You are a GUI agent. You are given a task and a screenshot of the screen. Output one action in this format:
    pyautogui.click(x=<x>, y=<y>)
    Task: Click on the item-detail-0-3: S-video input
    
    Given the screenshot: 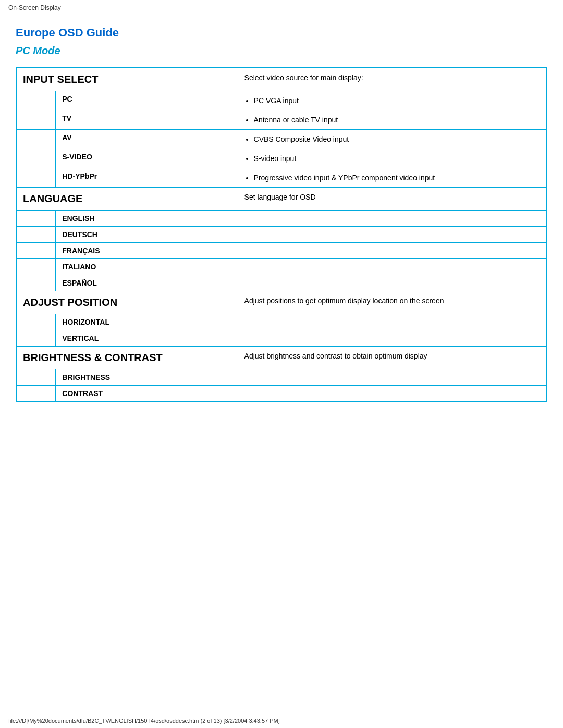 What is the action you would take?
    pyautogui.click(x=392, y=158)
    